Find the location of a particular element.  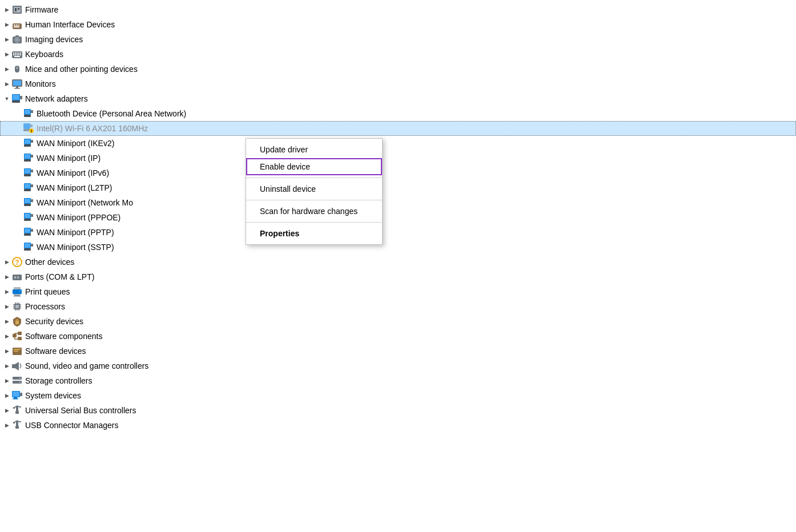

expand-arrow-firmware: ▶ is located at coordinates (7, 10).